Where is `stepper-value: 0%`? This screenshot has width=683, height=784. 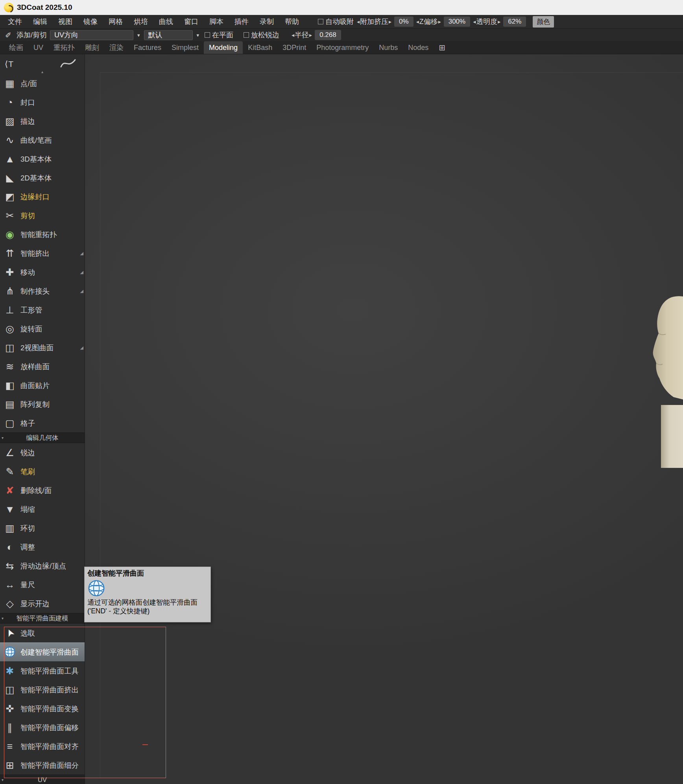 stepper-value: 0% is located at coordinates (404, 22).